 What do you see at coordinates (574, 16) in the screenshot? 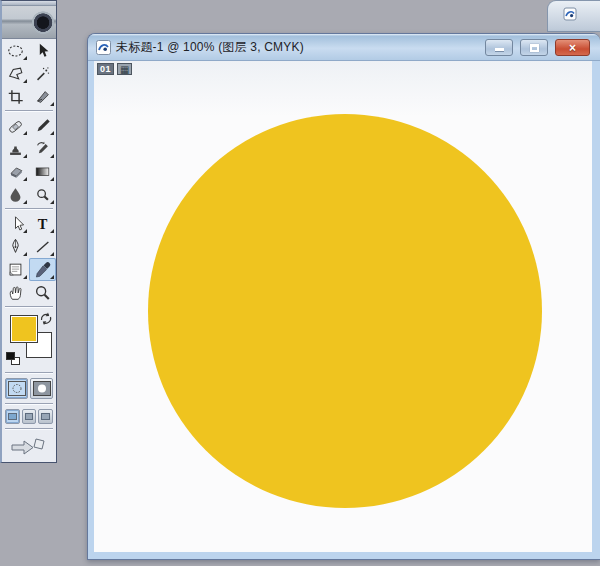
I see `background-window-fragment` at bounding box center [574, 16].